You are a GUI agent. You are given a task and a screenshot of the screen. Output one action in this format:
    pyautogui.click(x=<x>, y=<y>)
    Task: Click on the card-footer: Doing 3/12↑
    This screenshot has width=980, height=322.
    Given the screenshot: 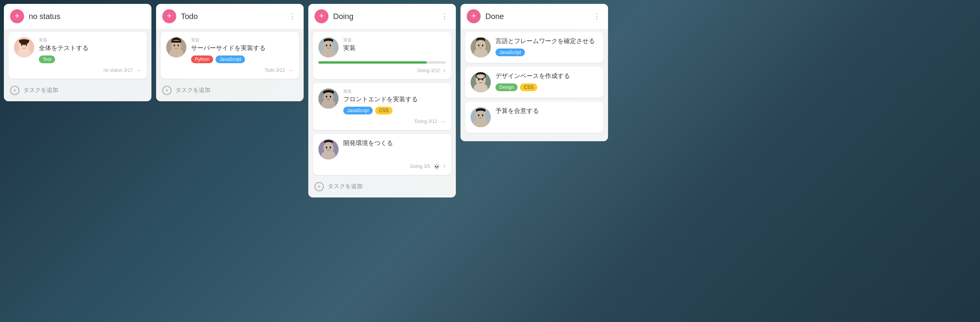 What is the action you would take?
    pyautogui.click(x=382, y=71)
    